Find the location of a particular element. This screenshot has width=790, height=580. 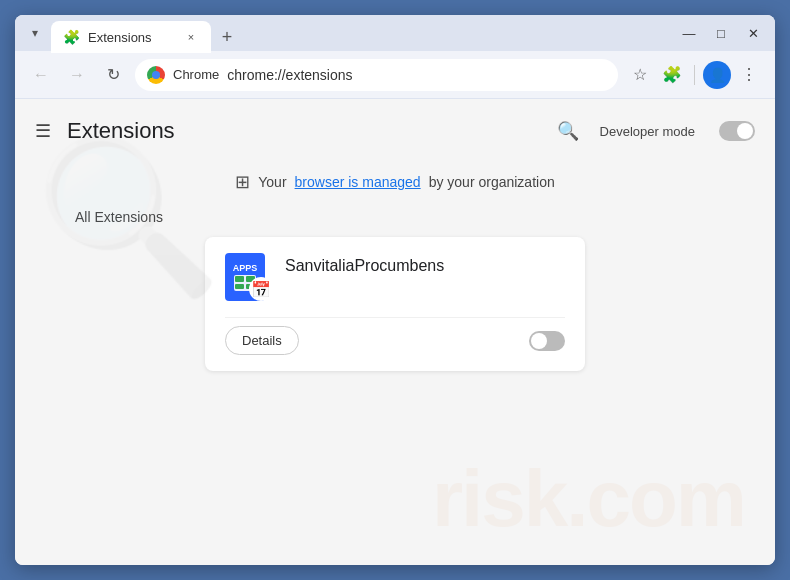

window-controls: — □ ✕ is located at coordinates (721, 33).